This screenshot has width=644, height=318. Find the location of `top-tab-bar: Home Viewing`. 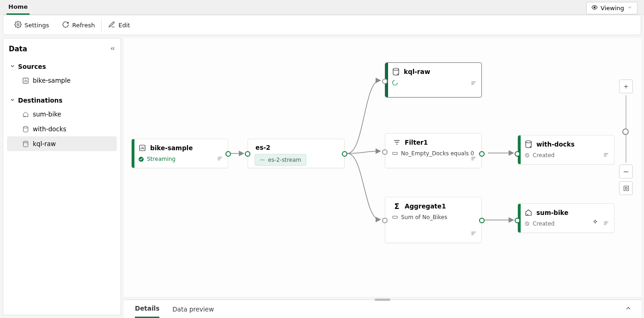

top-tab-bar: Home Viewing is located at coordinates (322, 7).